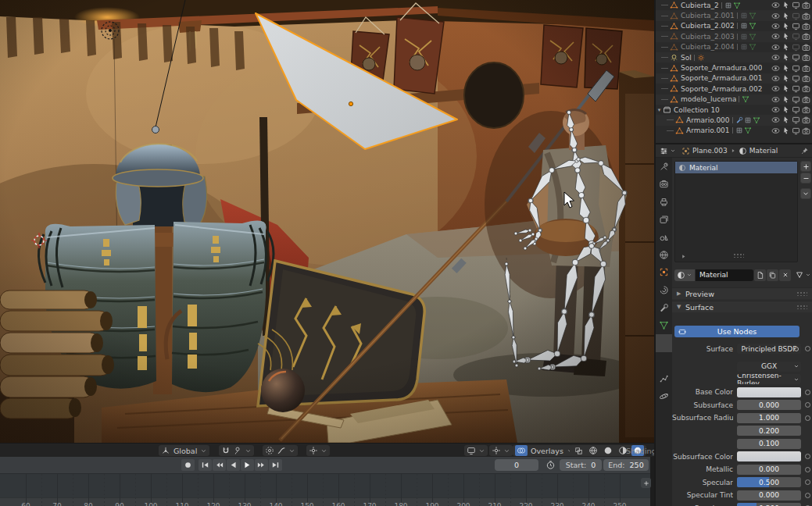 The image size is (812, 506). I want to click on duplicate-material-button, so click(772, 275).